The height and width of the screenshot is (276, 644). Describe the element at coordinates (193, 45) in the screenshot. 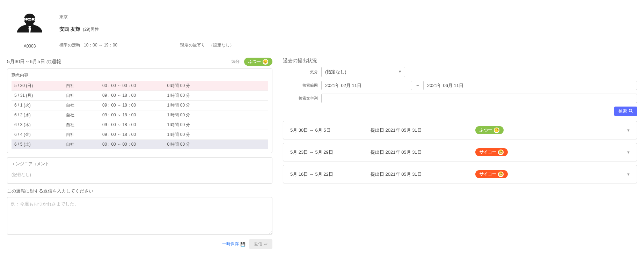

I see `nearest-label: 現場の最寄り` at that location.